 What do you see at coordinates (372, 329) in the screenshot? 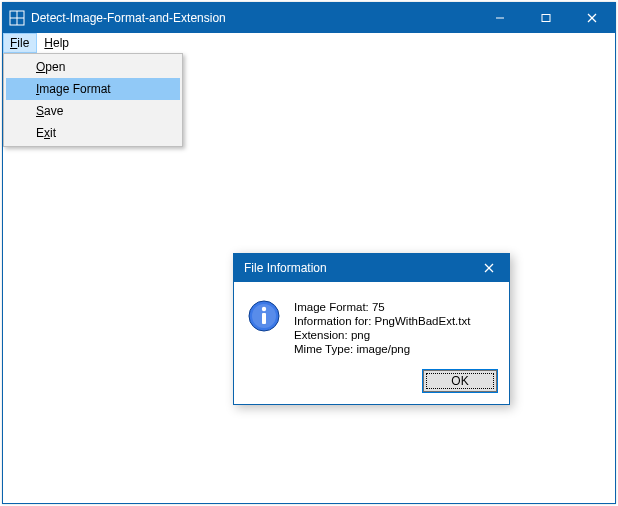
I see `file-information-dialog: File Information` at bounding box center [372, 329].